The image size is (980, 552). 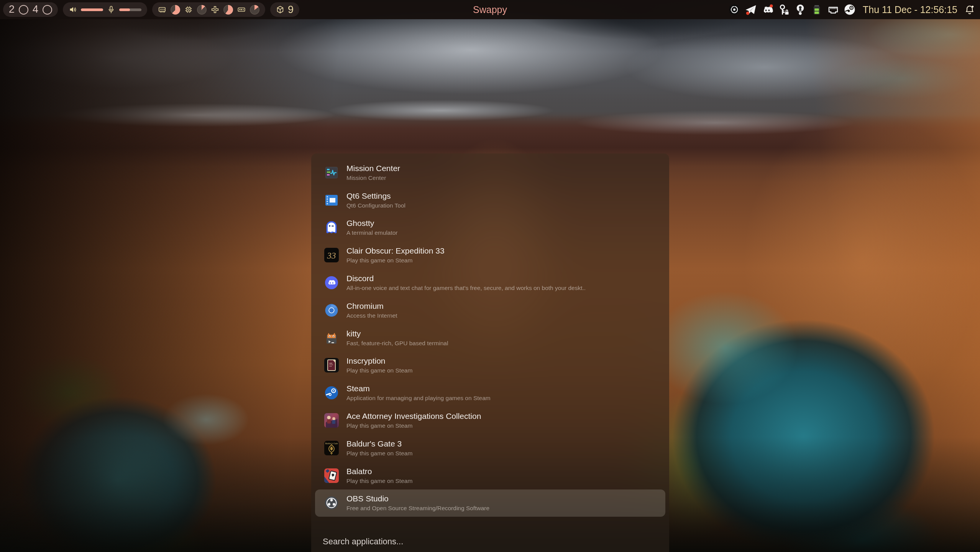 What do you see at coordinates (418, 499) in the screenshot?
I see `app-title: OBS Studio` at bounding box center [418, 499].